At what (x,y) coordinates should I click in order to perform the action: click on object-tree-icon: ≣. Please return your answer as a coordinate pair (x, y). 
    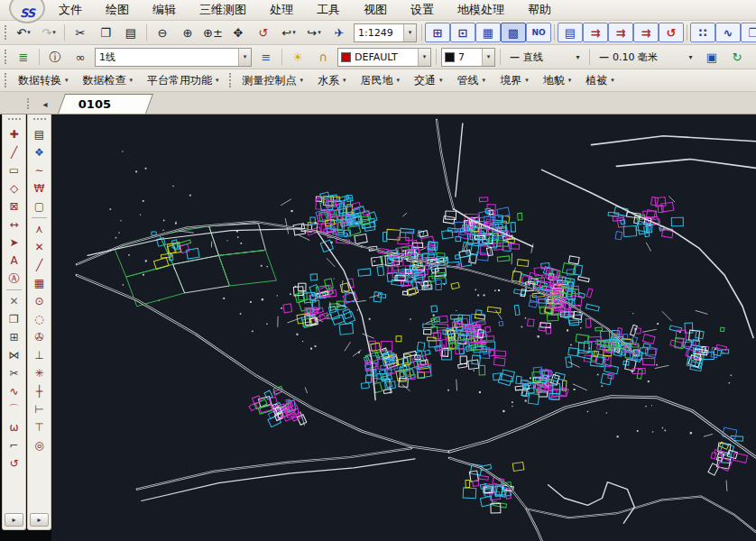
    Looking at the image, I should click on (23, 57).